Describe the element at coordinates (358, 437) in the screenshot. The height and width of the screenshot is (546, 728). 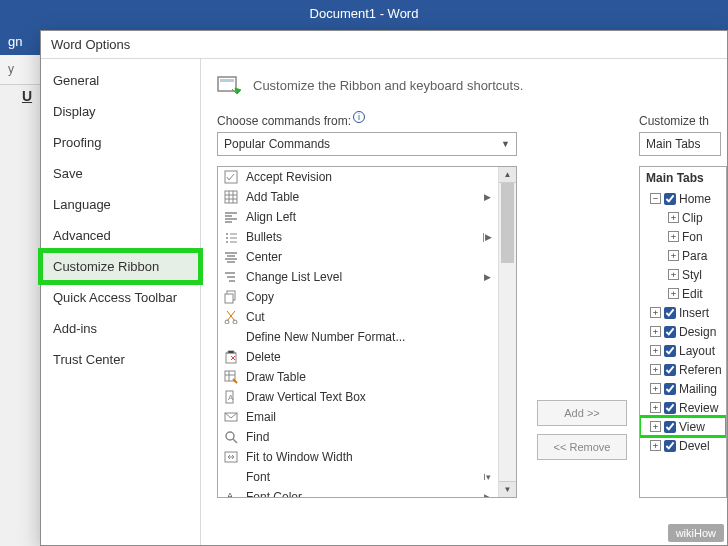
I see `command-item: Find` at that location.